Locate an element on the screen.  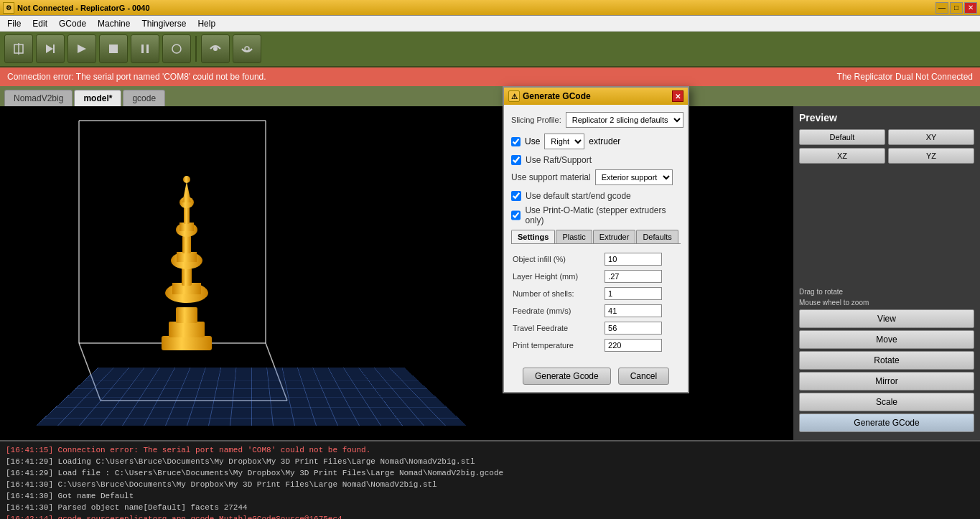
tab-model: model* is located at coordinates (98, 98).